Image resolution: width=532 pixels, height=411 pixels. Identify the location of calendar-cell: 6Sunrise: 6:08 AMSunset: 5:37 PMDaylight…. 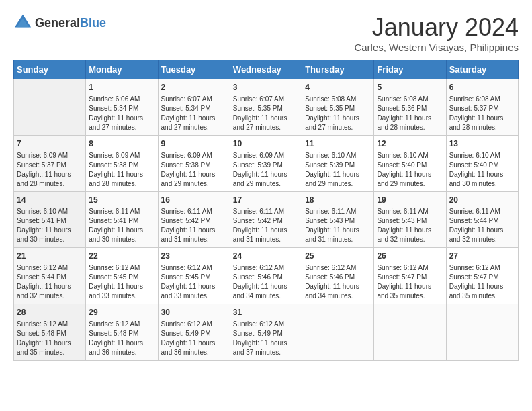
(482, 107).